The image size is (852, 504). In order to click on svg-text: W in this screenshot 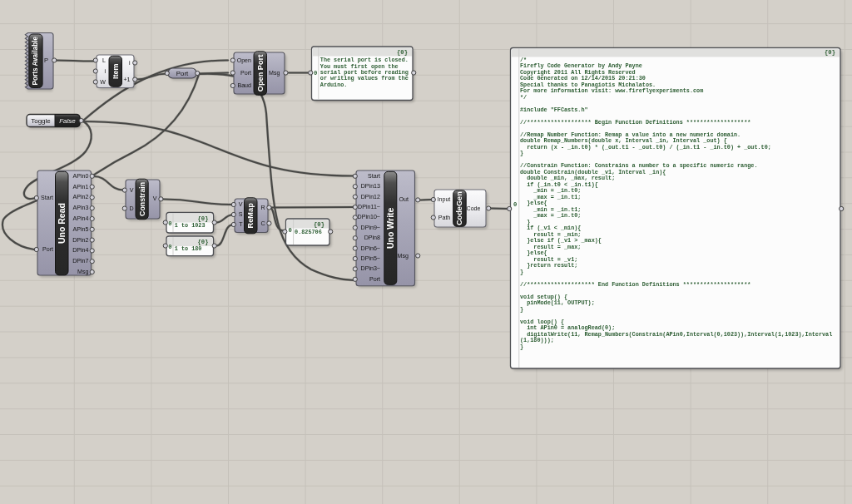, I will do `click(103, 82)`.